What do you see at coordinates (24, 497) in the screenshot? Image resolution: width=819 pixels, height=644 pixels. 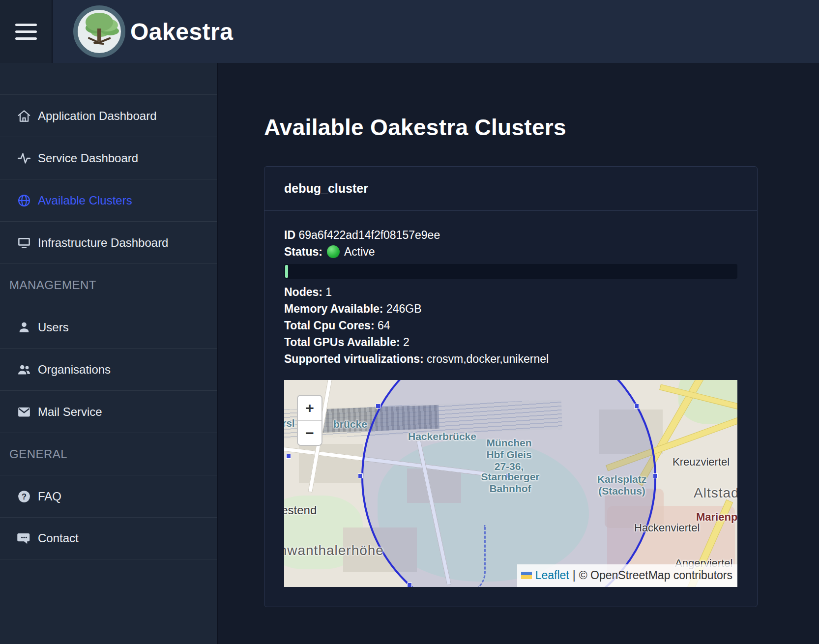 I see `help-icon: ?` at bounding box center [24, 497].